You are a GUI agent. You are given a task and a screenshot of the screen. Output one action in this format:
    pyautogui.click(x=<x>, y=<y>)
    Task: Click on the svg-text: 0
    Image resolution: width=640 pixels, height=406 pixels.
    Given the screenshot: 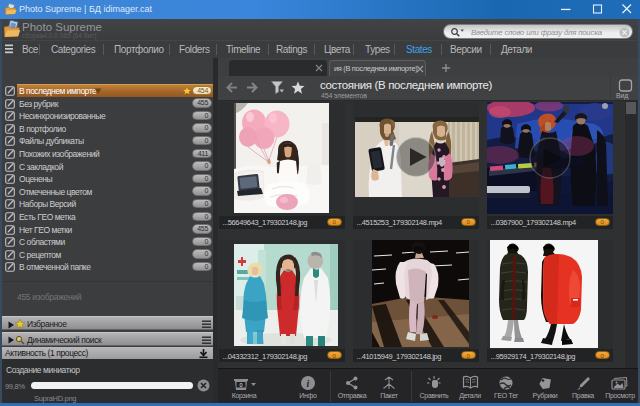 What is the action you would take?
    pyautogui.click(x=240, y=385)
    